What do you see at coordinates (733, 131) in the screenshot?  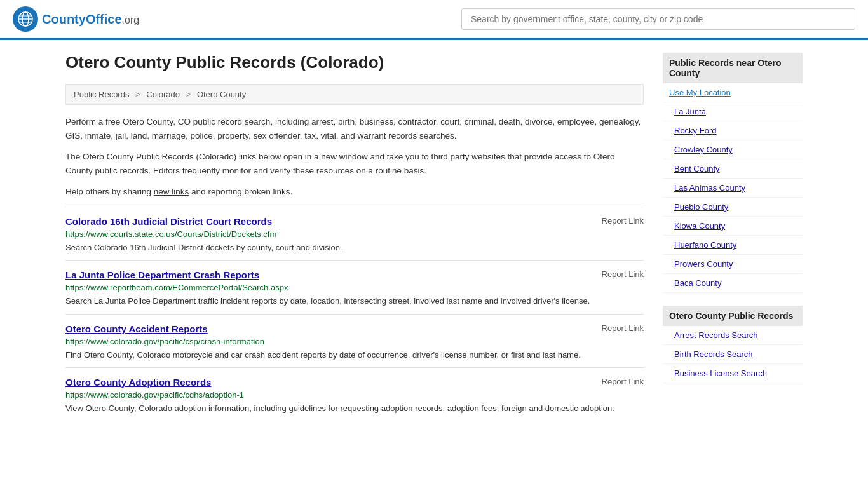 I see `sidebar-nearby-item: Rocky Ford` at bounding box center [733, 131].